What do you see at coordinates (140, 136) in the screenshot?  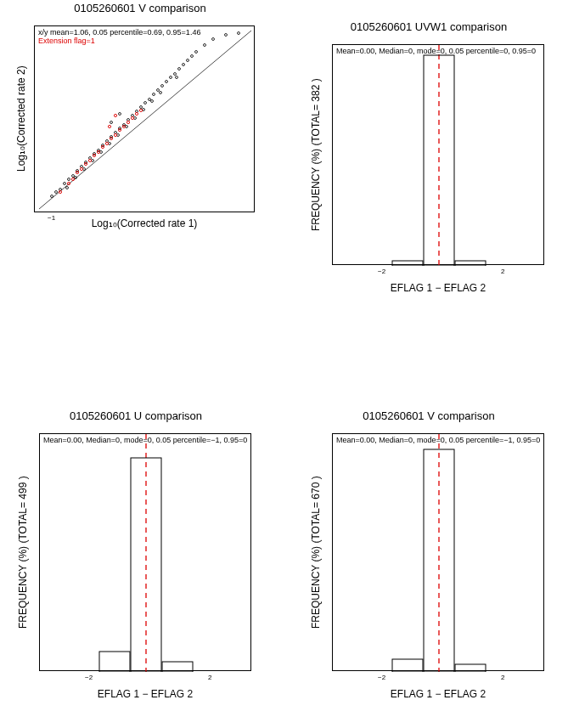 I see `scatter-panel-v: 0105260601 V comparison` at bounding box center [140, 136].